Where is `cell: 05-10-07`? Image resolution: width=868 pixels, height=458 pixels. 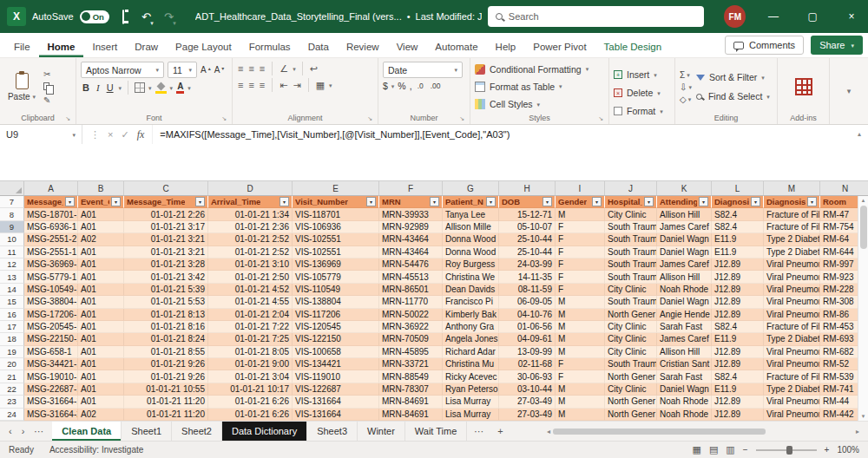
cell: 05-10-07 is located at coordinates (528, 227).